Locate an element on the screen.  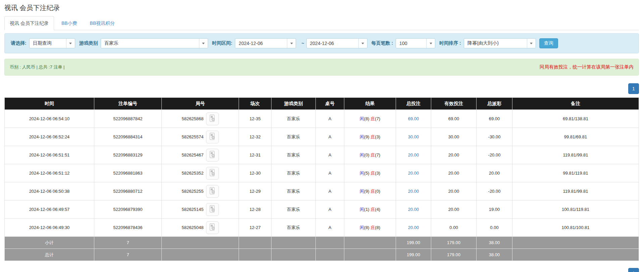
sort-order-select: 降幂(由大到小) is located at coordinates (500, 43).